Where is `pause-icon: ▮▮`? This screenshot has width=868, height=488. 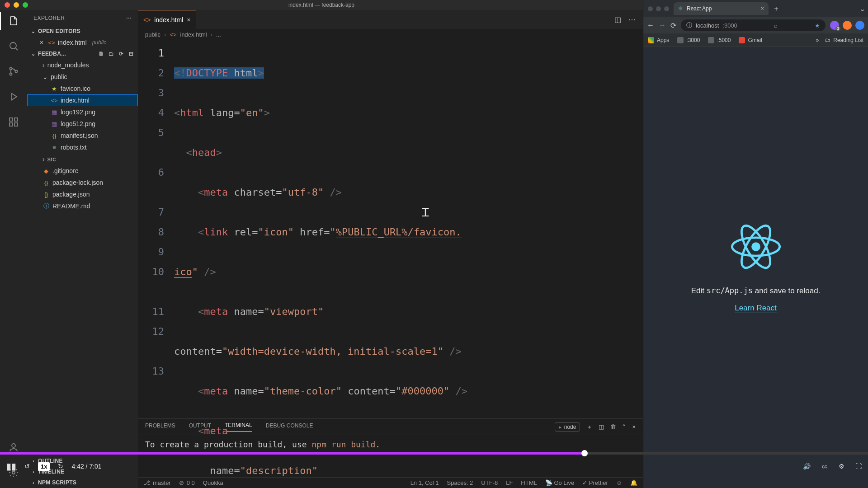 pause-icon: ▮▮ is located at coordinates (11, 466).